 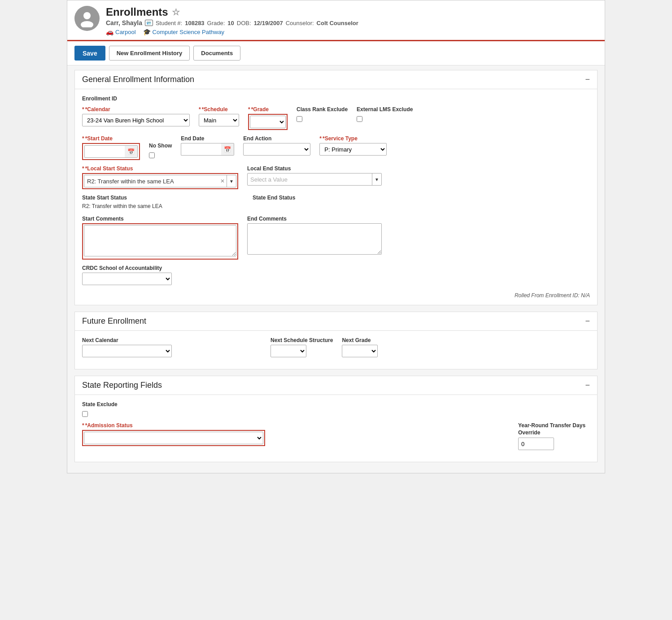 What do you see at coordinates (277, 149) in the screenshot?
I see `end-action-select` at bounding box center [277, 149].